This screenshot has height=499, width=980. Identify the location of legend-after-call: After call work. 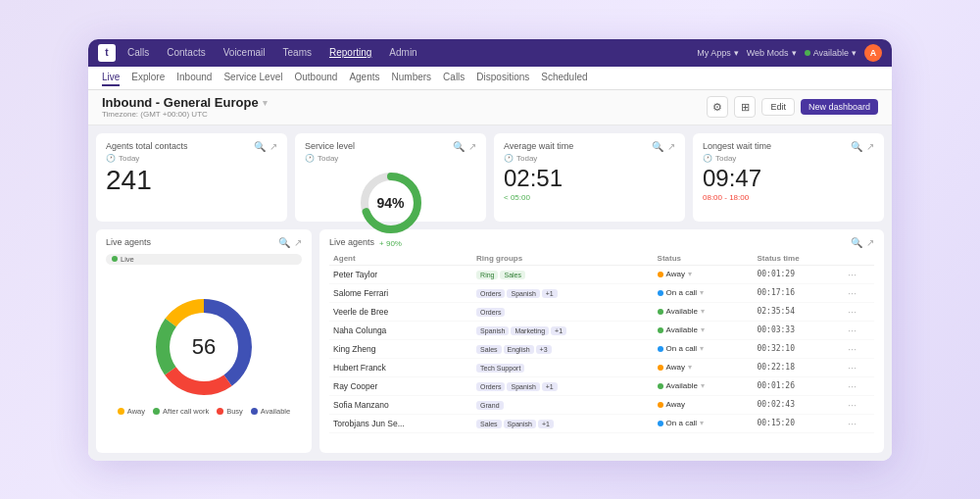
(180, 412).